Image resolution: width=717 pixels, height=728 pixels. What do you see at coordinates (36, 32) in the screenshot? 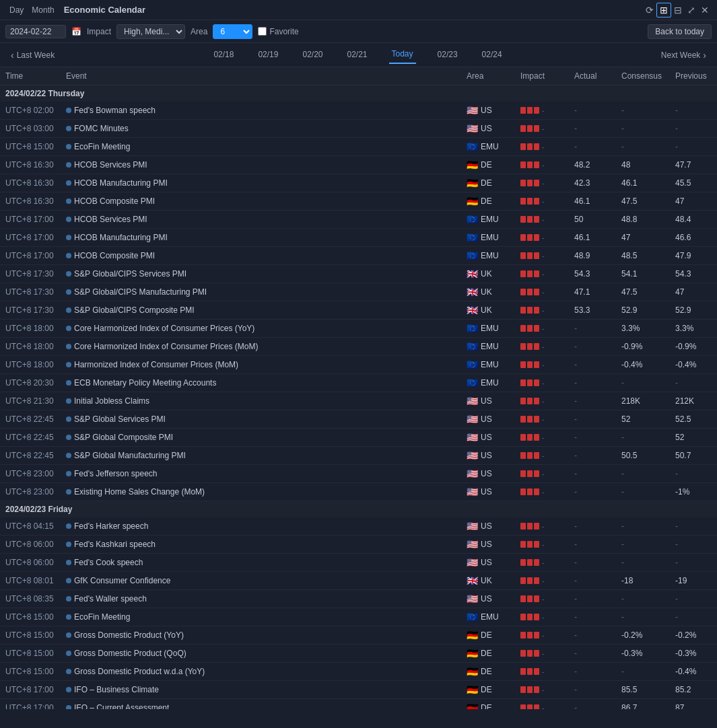
I see `date-input` at bounding box center [36, 32].